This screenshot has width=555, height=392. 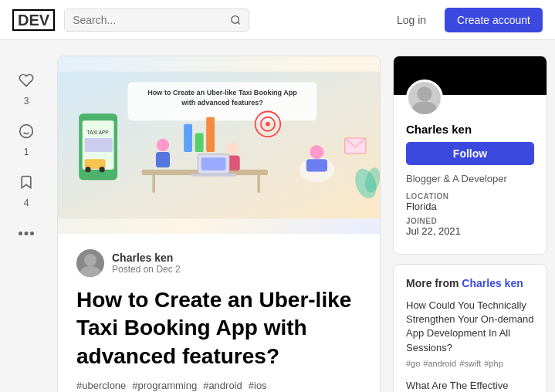 What do you see at coordinates (440, 363) in the screenshot?
I see `tag-android-r: #android` at bounding box center [440, 363].